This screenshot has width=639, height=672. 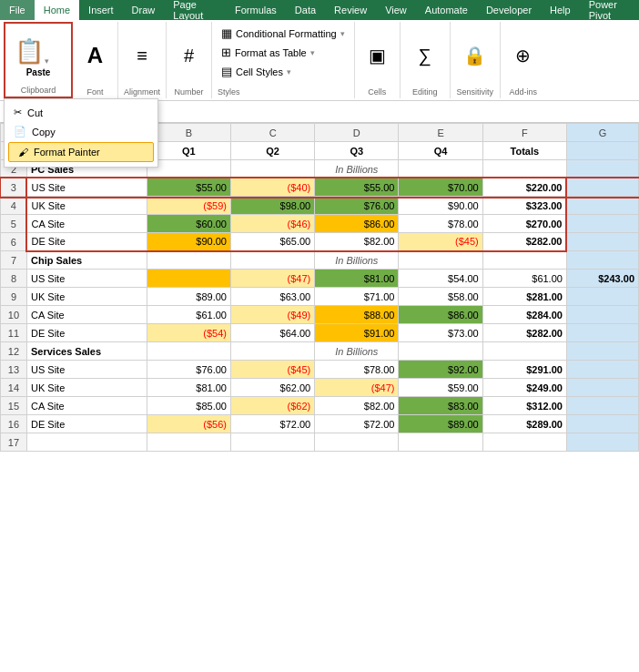 What do you see at coordinates (441, 333) in the screenshot?
I see `cell-e11: $73.00` at bounding box center [441, 333].